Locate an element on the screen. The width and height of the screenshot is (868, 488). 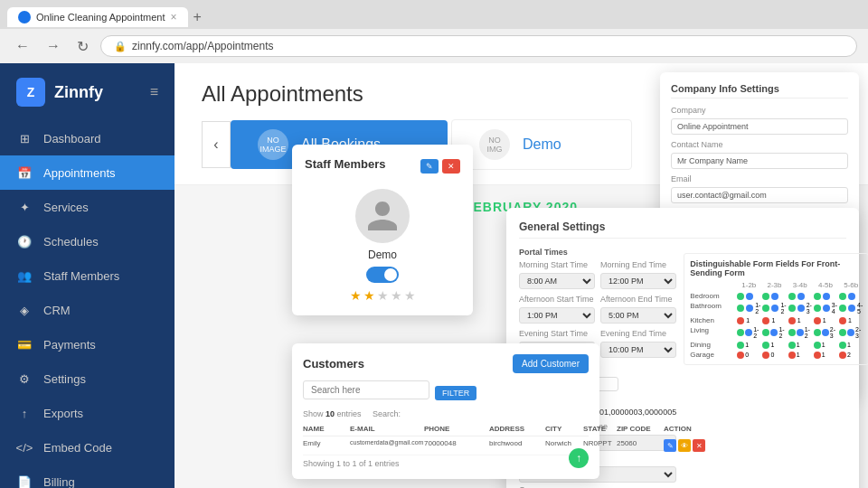
forward-button: → is located at coordinates (53, 46).